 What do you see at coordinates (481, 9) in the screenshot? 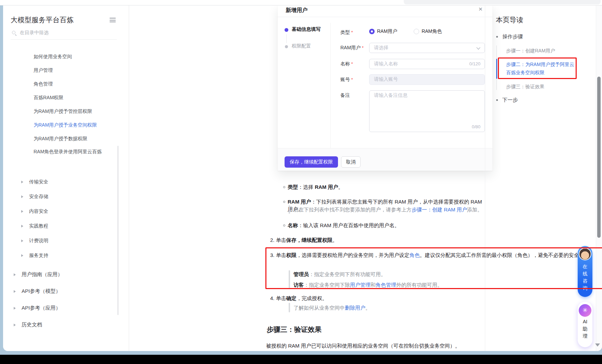
I see `close-icon: ✕` at bounding box center [481, 9].